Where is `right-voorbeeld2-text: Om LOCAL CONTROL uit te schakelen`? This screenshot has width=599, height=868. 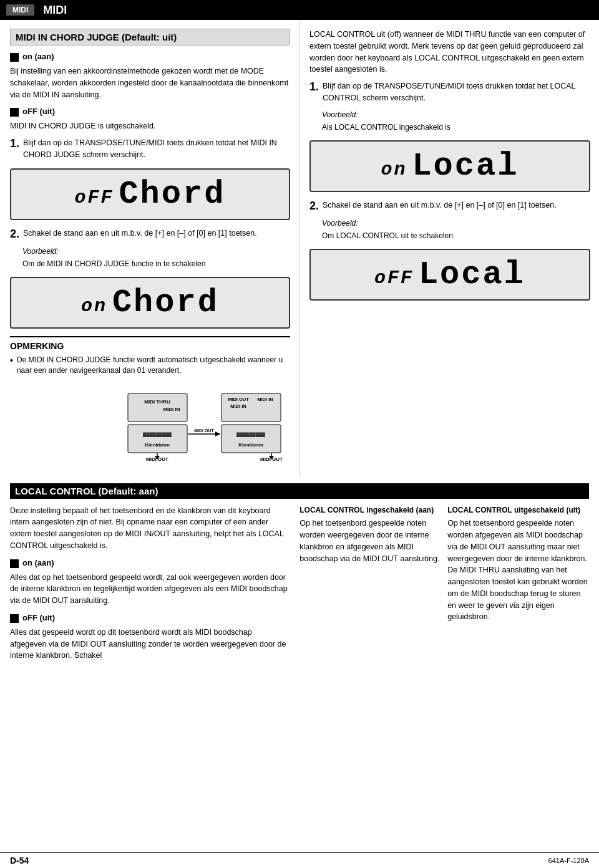
right-voorbeeld2-text: Om LOCAL CONTROL uit te schakelen is located at coordinates (456, 236).